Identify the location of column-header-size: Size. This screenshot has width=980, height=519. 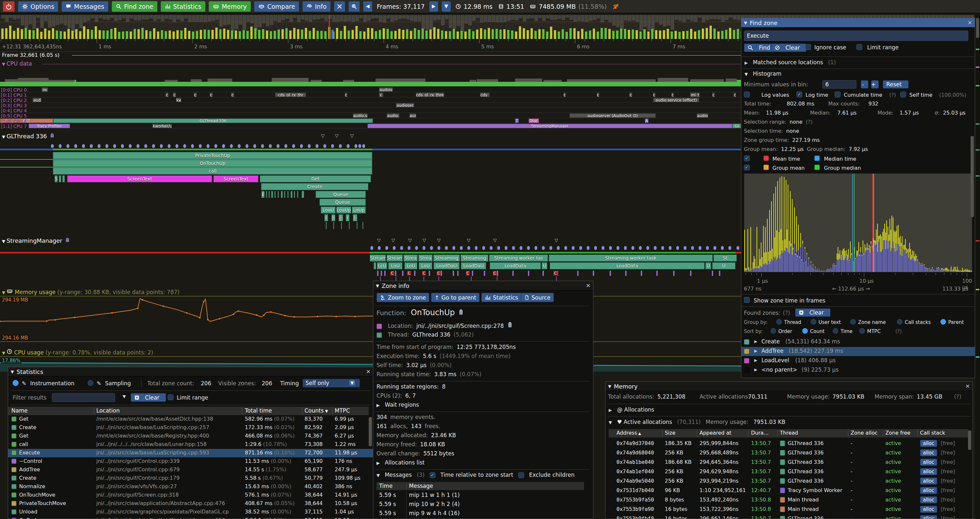
(670, 433).